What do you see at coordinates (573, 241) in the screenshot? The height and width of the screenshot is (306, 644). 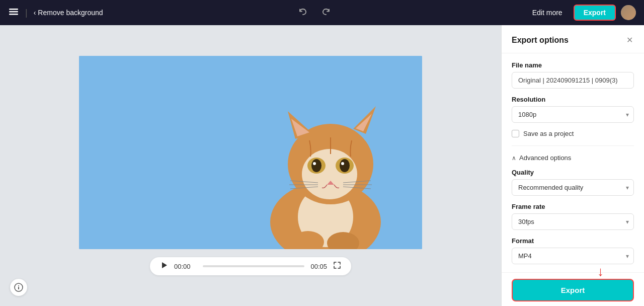 I see `format-label: Format` at bounding box center [573, 241].